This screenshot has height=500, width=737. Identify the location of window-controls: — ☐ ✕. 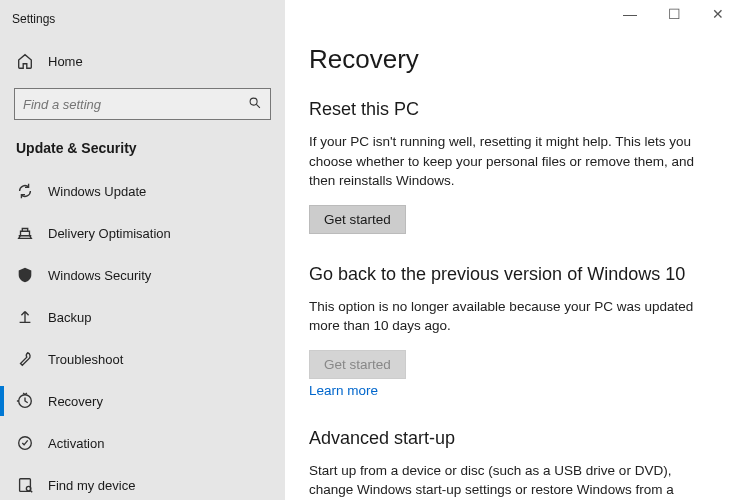
(674, 14).